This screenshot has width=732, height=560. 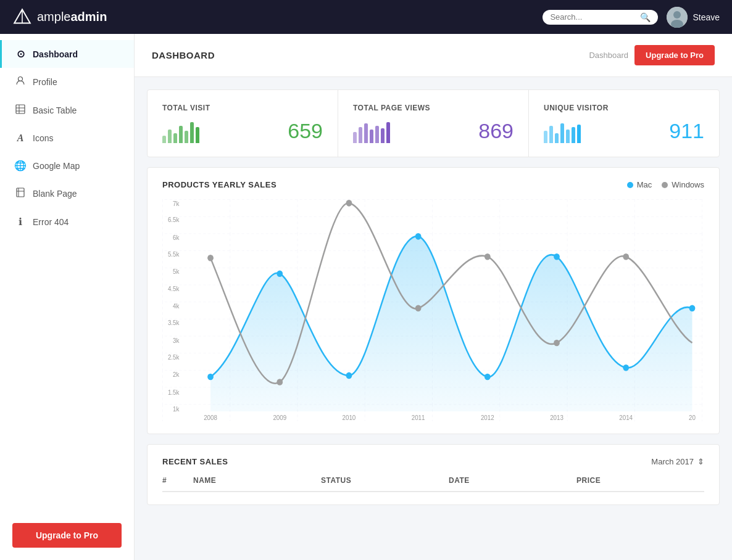 What do you see at coordinates (67, 110) in the screenshot?
I see `sidebar-item-basic-table: Basic Table` at bounding box center [67, 110].